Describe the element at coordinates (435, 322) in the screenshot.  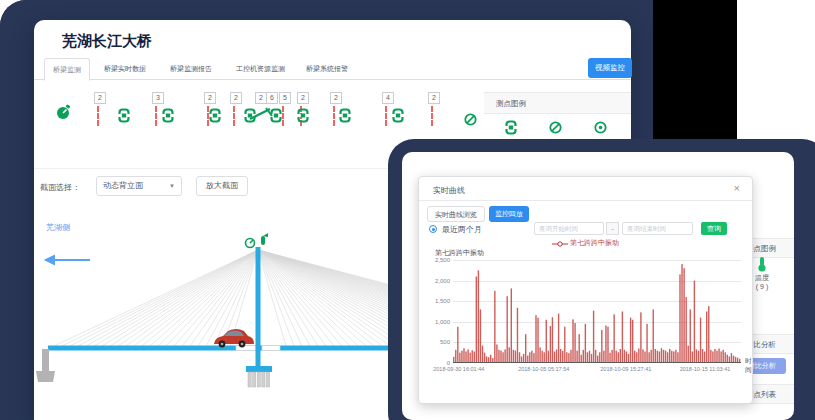
I see `y-tick-label: 1,000` at that location.